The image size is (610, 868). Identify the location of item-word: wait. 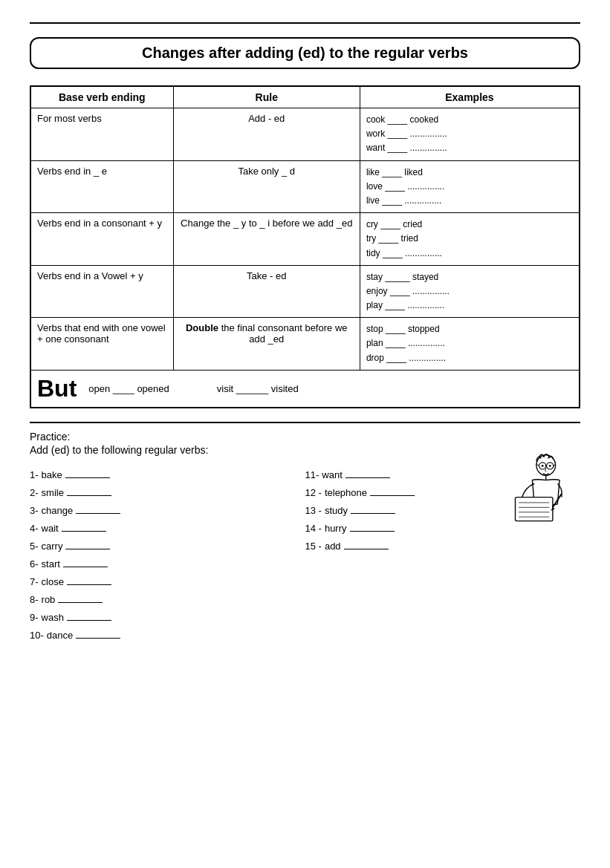
(51, 529).